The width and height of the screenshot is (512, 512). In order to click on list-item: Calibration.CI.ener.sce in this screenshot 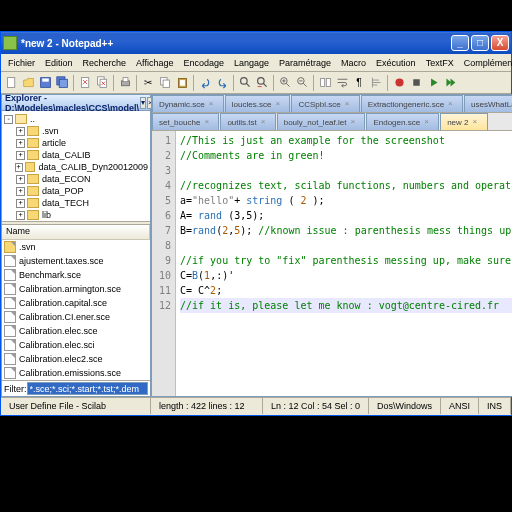, I will do `click(76, 317)`.